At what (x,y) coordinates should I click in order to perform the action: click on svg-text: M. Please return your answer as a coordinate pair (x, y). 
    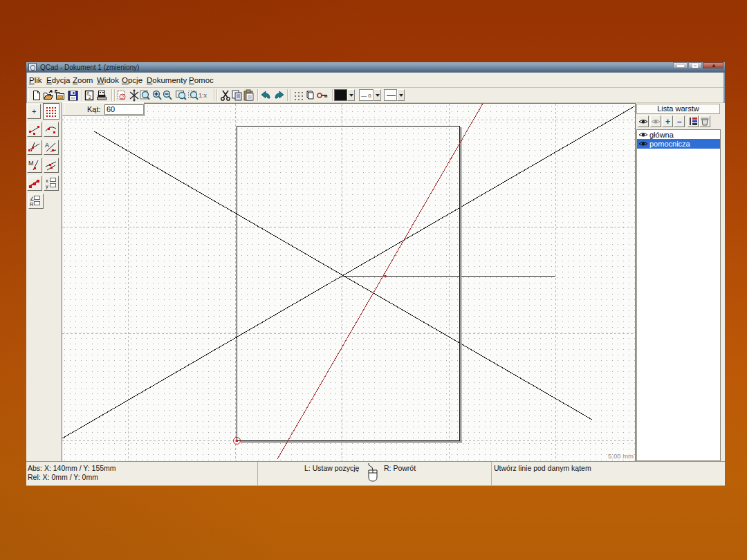
    Looking at the image, I should click on (31, 163).